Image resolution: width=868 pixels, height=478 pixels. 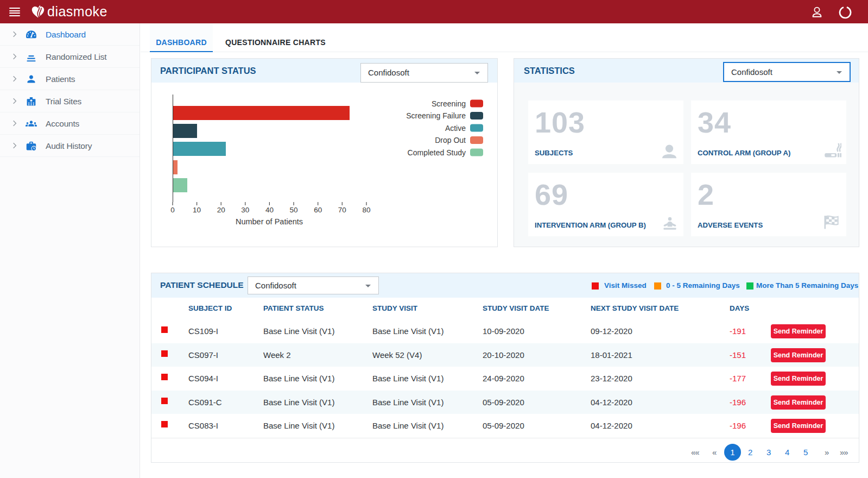 What do you see at coordinates (455, 128) in the screenshot?
I see `svg-text: Active` at bounding box center [455, 128].